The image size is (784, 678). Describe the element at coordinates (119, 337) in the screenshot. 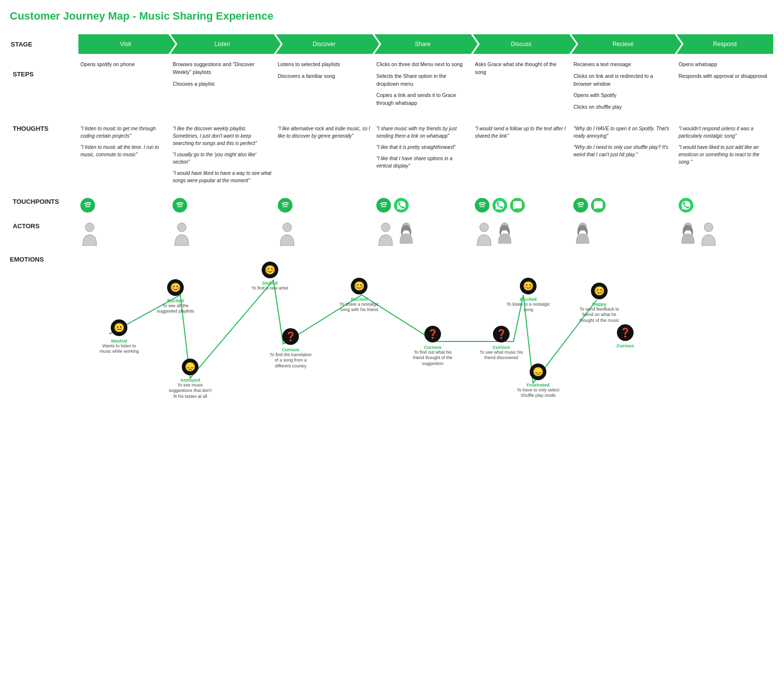

I see `emotion-visit-neutral: 😐 Neutral Wants to listen to music while…` at that location.